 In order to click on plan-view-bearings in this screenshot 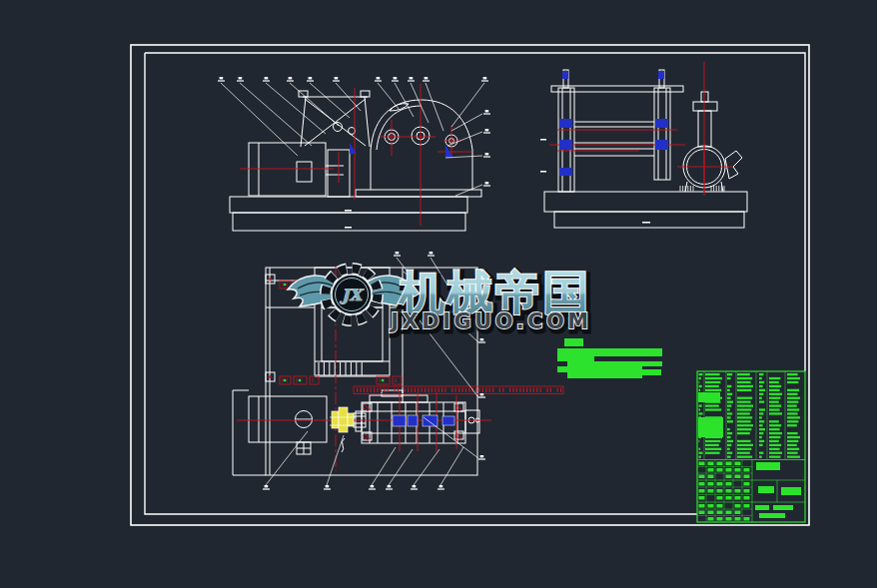, I will do `click(424, 421)`.